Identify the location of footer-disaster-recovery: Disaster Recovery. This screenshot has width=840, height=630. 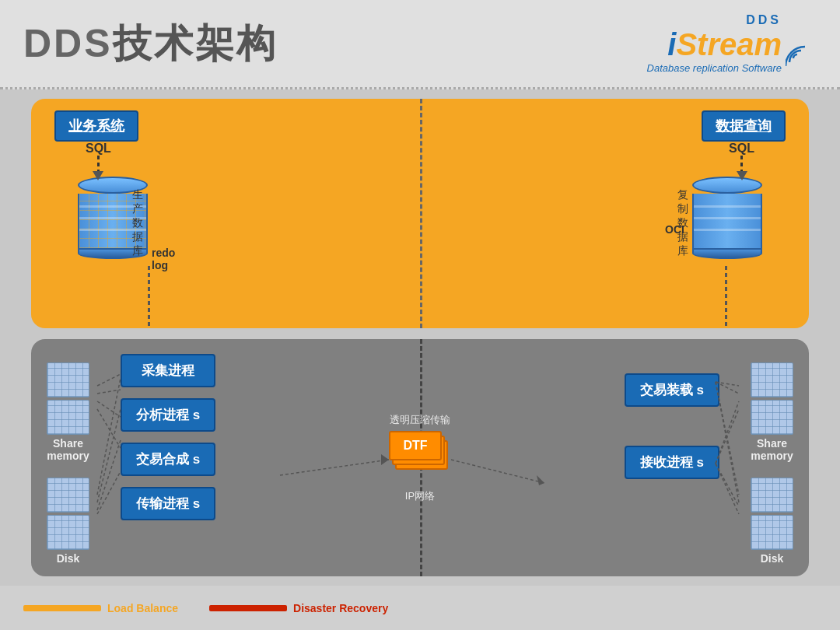
(299, 608).